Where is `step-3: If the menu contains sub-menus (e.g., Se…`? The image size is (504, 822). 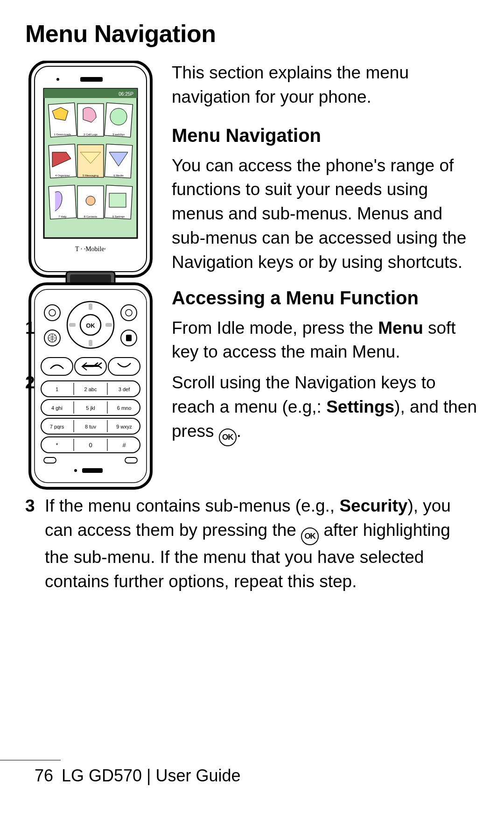 step-3: If the menu contains sub-menus (e.g., Se… is located at coordinates (252, 543).